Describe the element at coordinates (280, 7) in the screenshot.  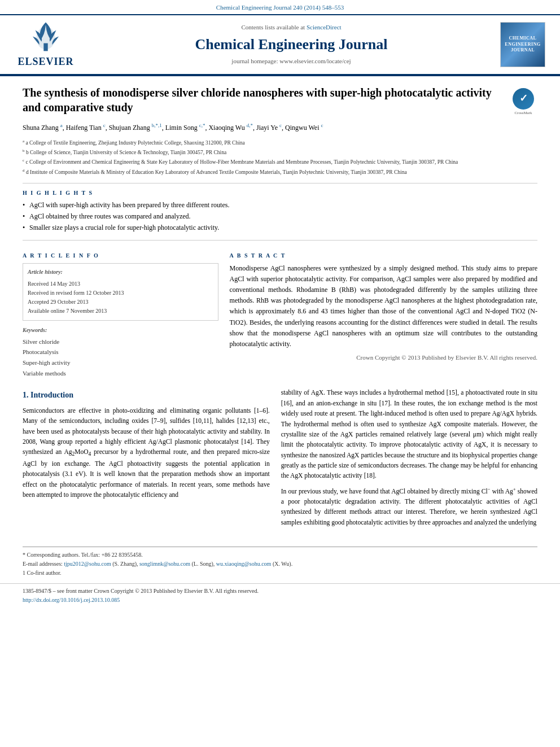
I see `journal-reference: Chemical Engineering Journal 240 (2014) …` at that location.